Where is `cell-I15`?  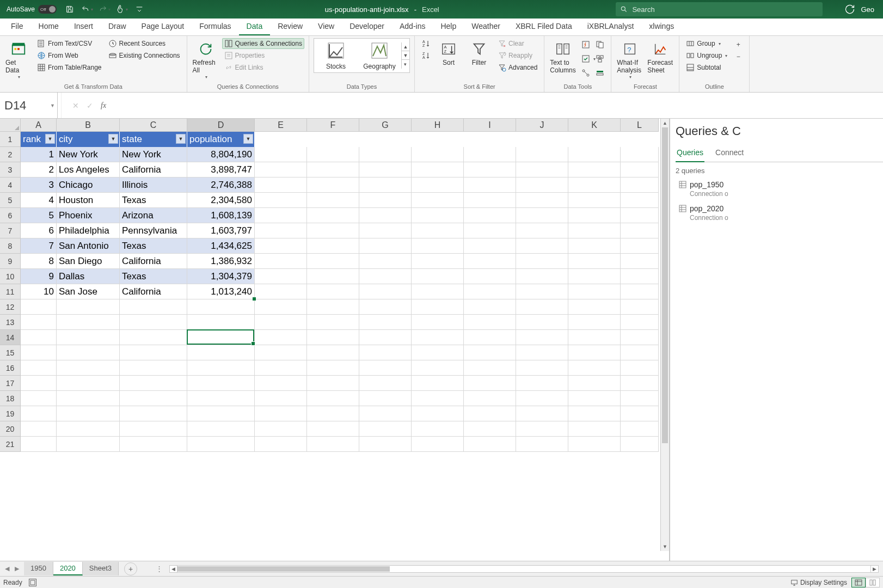 cell-I15 is located at coordinates (490, 353).